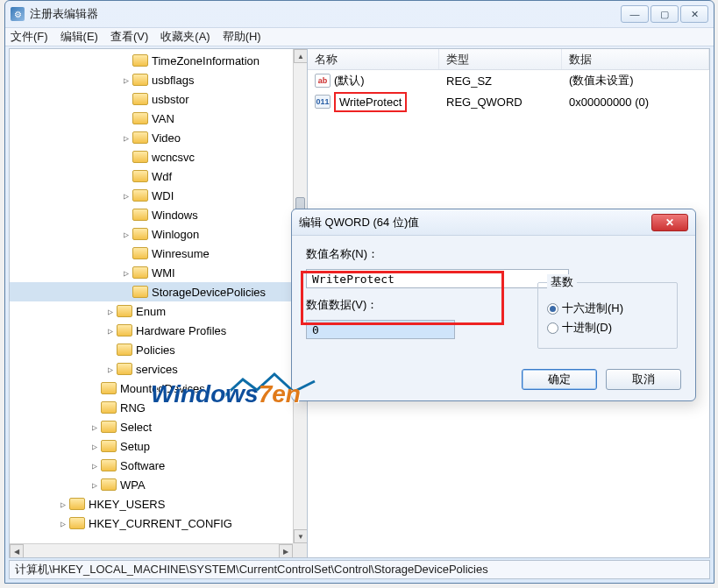 The width and height of the screenshot is (718, 588). What do you see at coordinates (501, 60) in the screenshot?
I see `col-type: 类型` at bounding box center [501, 60].